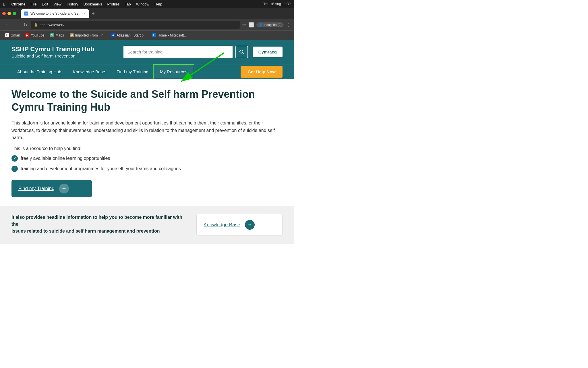  Describe the element at coordinates (37, 35) in the screenshot. I see `bookmark-youtube-label: YouTube` at that location.